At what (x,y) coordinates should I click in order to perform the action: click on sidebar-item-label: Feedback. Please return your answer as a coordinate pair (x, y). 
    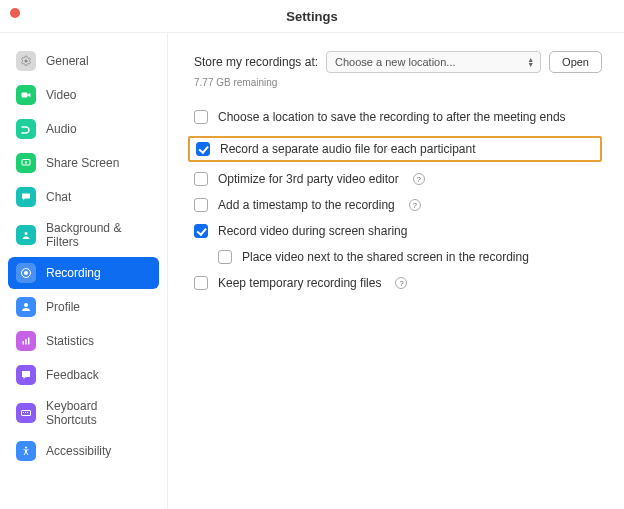
    Looking at the image, I should click on (72, 375).